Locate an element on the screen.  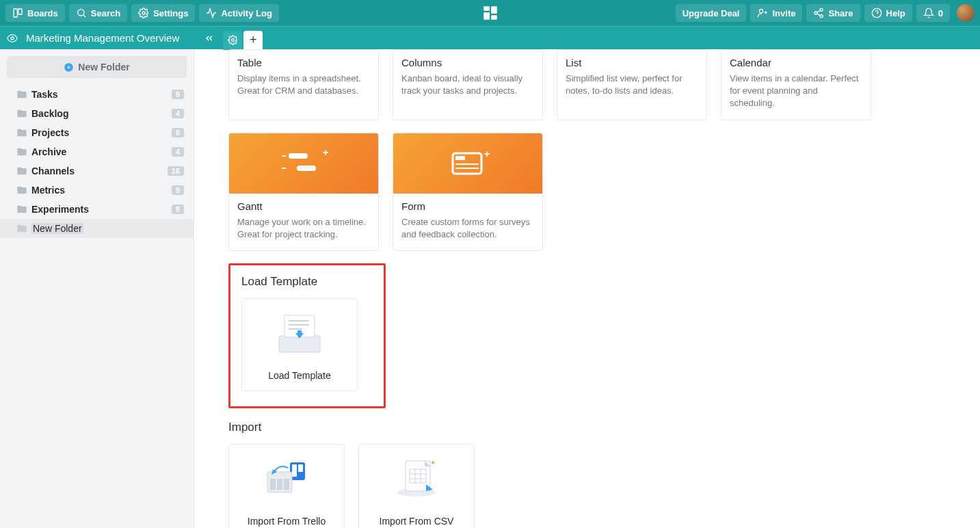
sidebar-item-tasks: Tasks8 is located at coordinates (97, 94).